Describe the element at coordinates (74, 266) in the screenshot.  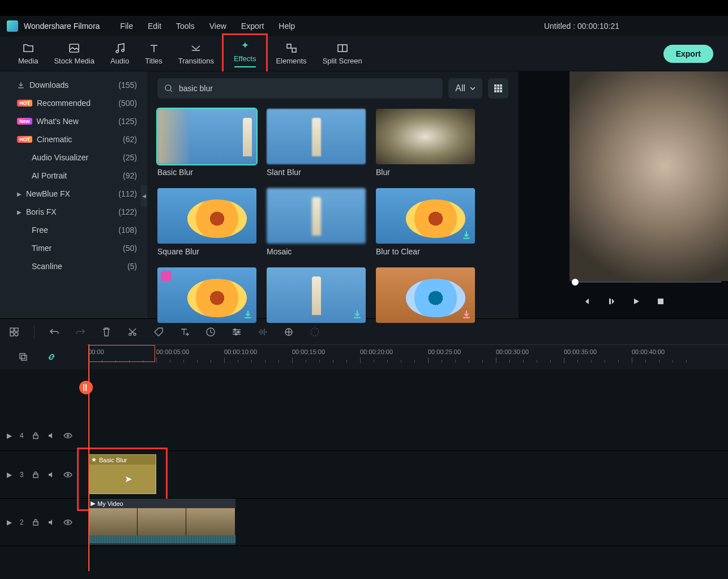
I see `sidebar-item-scanline: Scanline (5)` at that location.